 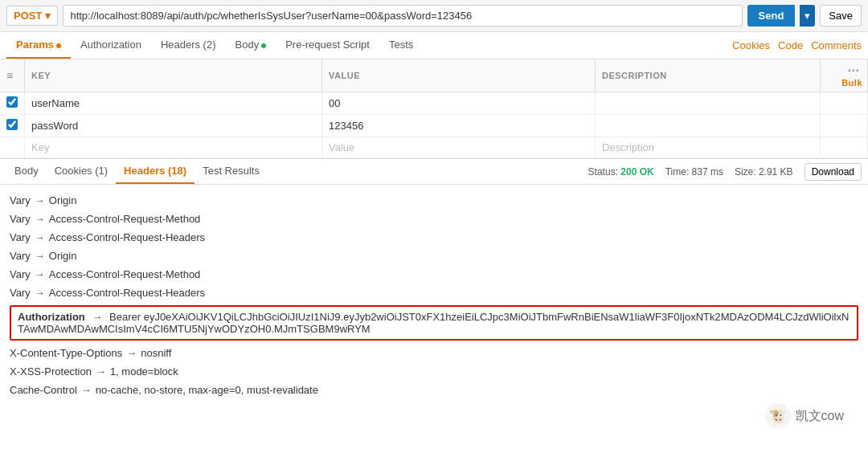 What do you see at coordinates (807, 16) in the screenshot?
I see `send-dropdown-button: ▾` at bounding box center [807, 16].